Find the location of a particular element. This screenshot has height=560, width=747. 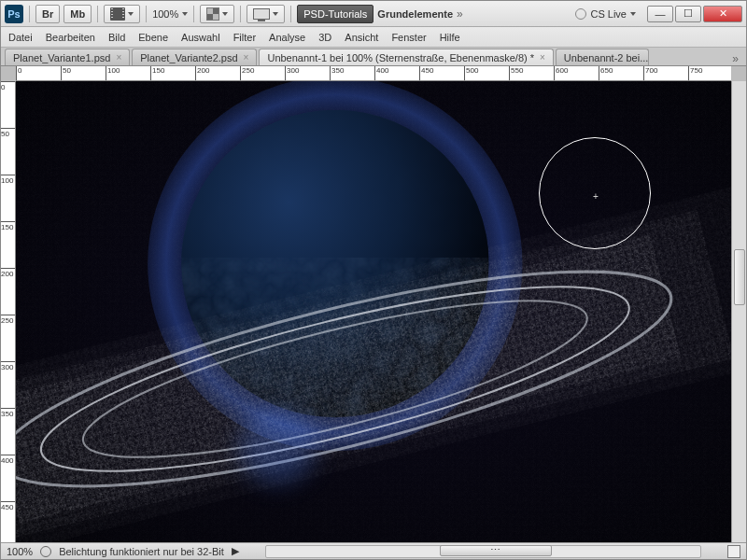

status-icon is located at coordinates (46, 552).